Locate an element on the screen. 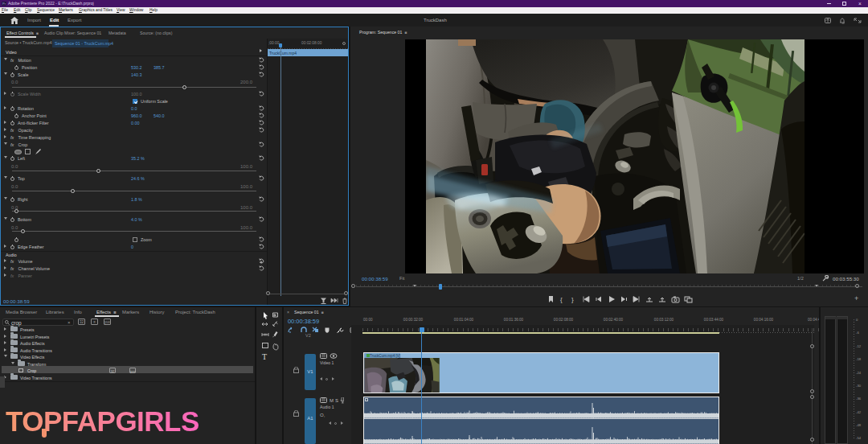  svg-text: T is located at coordinates (264, 357).